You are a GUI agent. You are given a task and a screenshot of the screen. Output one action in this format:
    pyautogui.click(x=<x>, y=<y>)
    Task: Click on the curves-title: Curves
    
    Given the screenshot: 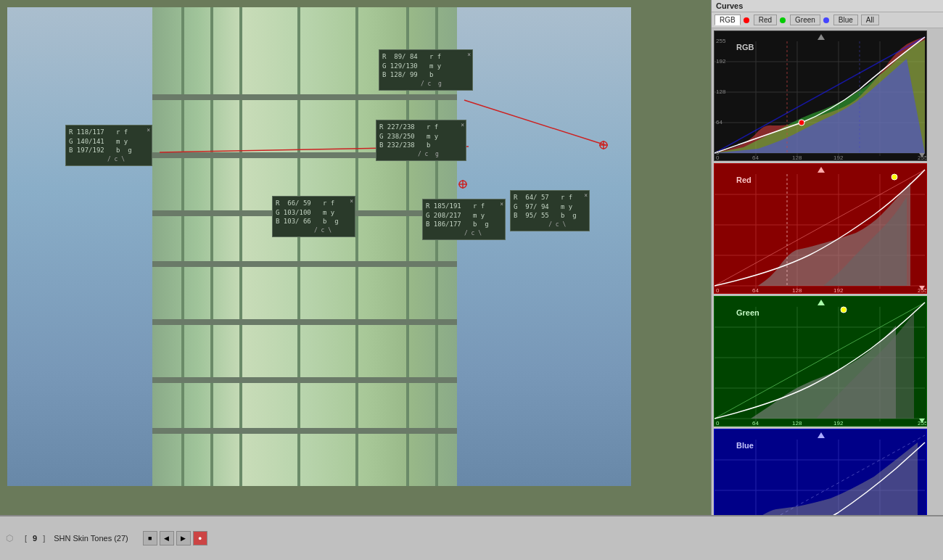 What is the action you would take?
    pyautogui.click(x=827, y=6)
    